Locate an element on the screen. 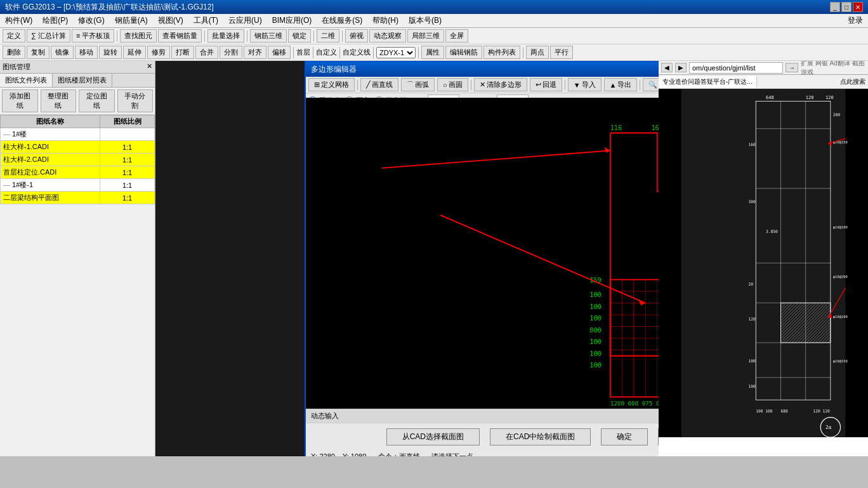  lock-button: 锁定 is located at coordinates (299, 36).